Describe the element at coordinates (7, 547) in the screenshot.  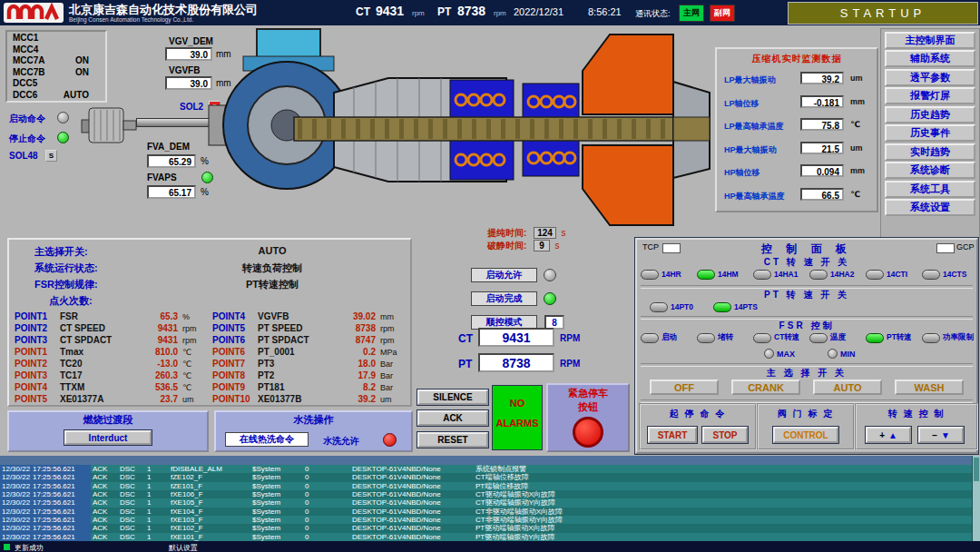
I see `status-indicator-square` at that location.